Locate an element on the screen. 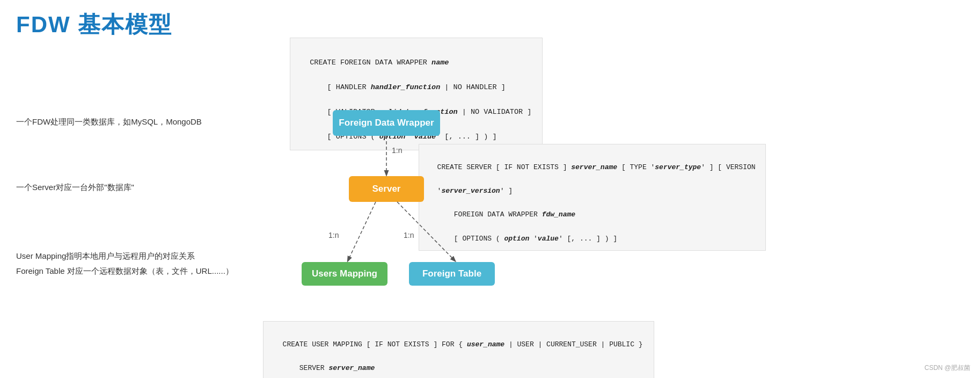  label-1n-server-foreign: 1:n is located at coordinates (409, 235).